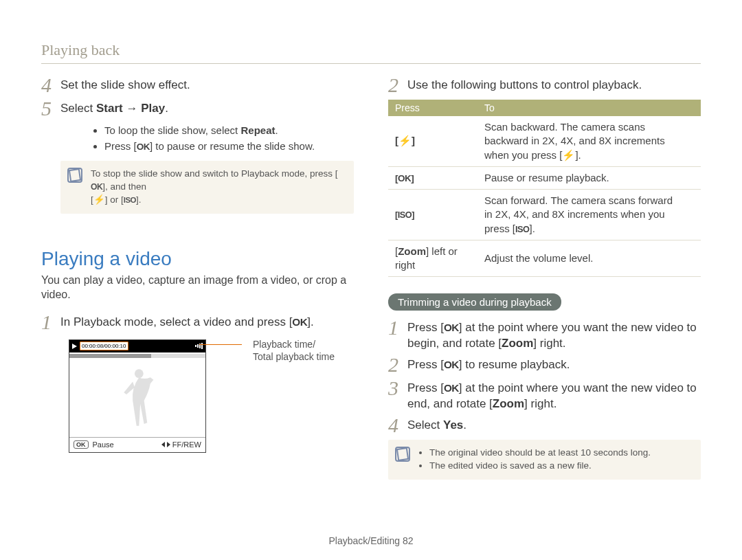 This screenshot has width=742, height=560. What do you see at coordinates (229, 344) in the screenshot?
I see `callout-leader-line` at bounding box center [229, 344].